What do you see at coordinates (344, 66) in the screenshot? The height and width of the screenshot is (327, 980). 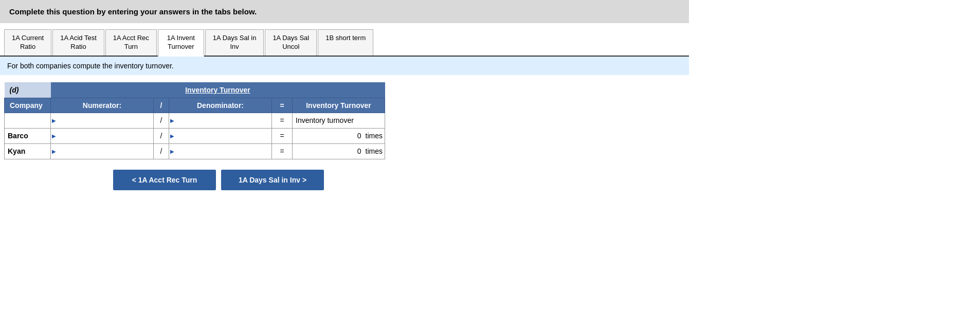 I see `description-bar: For both companies compute the inventory…` at bounding box center [344, 66].